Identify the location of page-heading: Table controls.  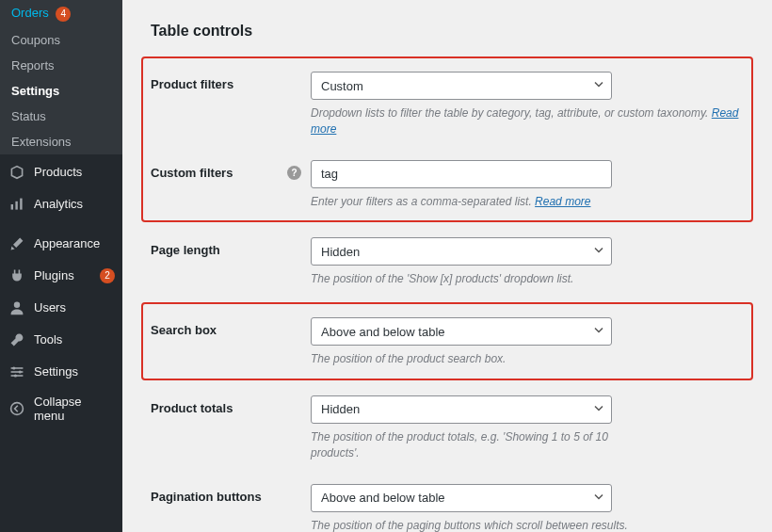
(447, 31).